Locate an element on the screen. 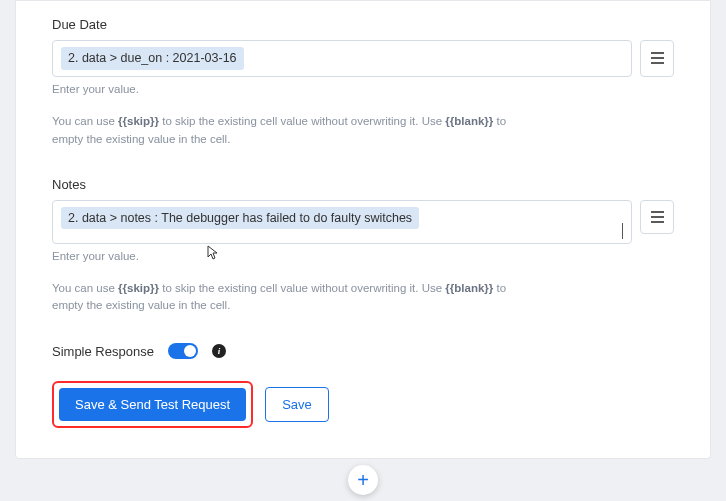  notes-help: You can use {{skip}} to skip the existin… is located at coordinates (287, 298).